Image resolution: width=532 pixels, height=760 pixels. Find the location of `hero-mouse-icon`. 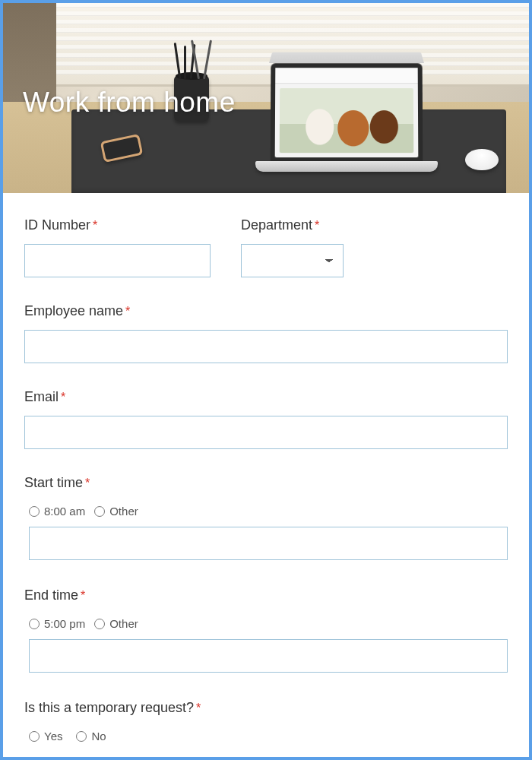

hero-mouse-icon is located at coordinates (482, 160).